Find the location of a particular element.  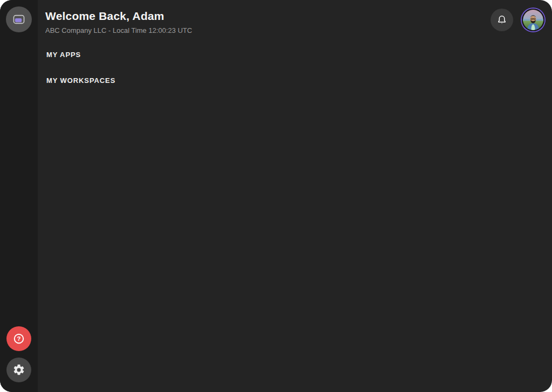

sidebar is located at coordinates (19, 196).